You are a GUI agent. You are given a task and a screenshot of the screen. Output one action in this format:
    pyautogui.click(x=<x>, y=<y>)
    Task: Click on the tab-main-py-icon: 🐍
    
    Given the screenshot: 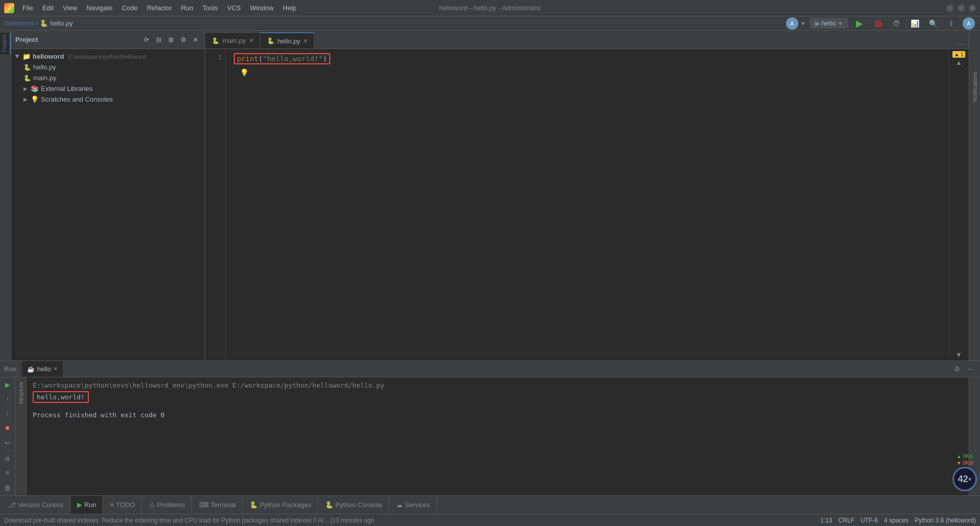 What is the action you would take?
    pyautogui.click(x=215, y=41)
    